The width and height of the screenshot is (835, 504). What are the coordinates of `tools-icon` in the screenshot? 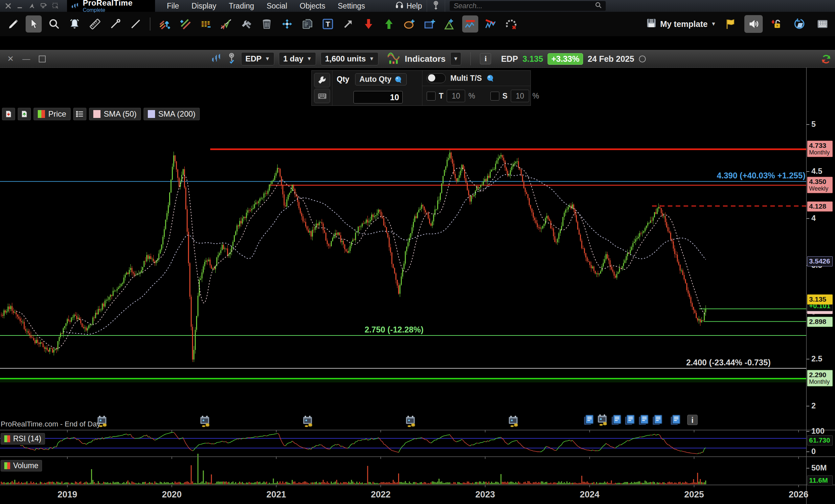 It's located at (246, 24).